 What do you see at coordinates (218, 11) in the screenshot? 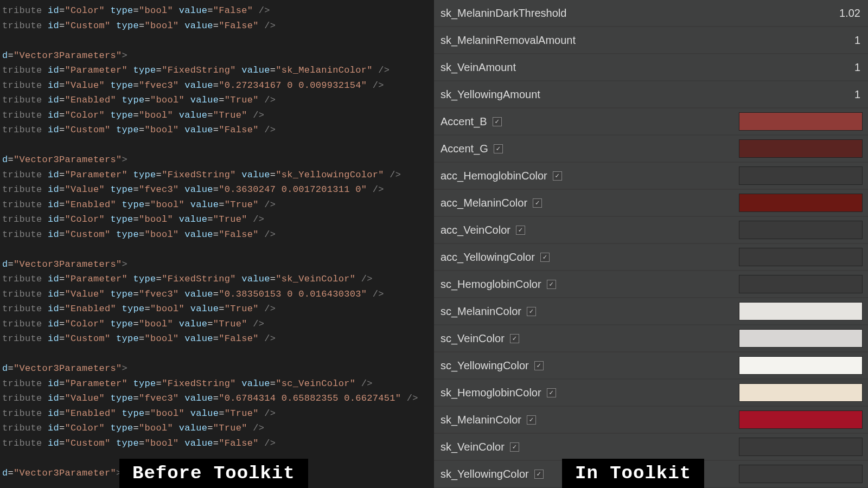
I see `code-line: tribute id="Color" type="bool" value="Fa…` at bounding box center [218, 11].